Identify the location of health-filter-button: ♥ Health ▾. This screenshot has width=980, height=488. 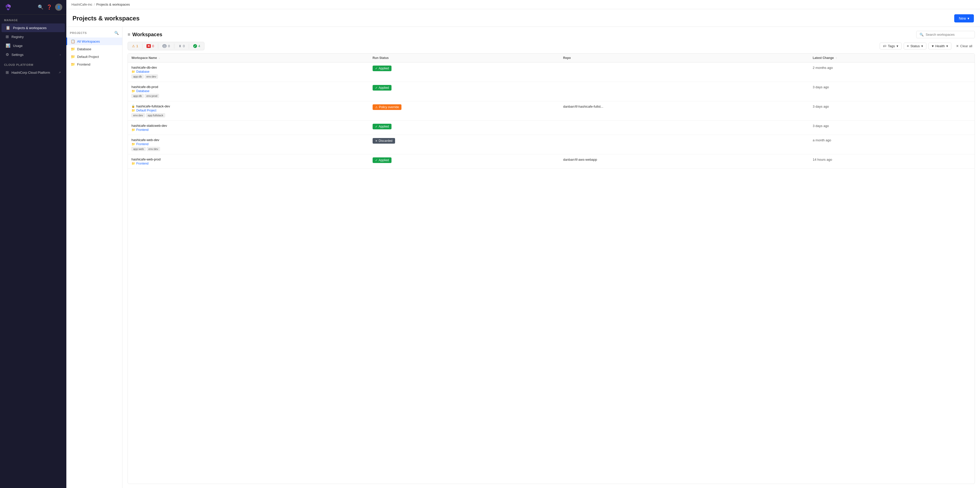
(940, 46).